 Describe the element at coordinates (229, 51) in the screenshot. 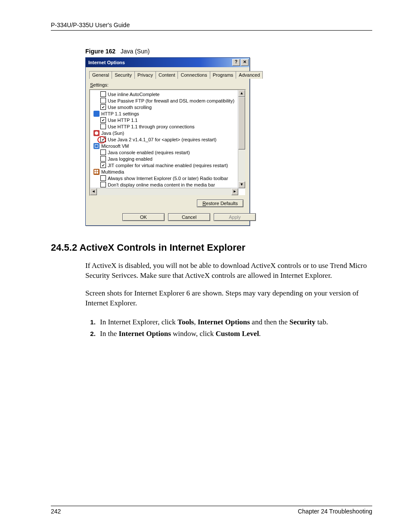

I see `figure-caption: Figure 162 Java (Sun)` at that location.